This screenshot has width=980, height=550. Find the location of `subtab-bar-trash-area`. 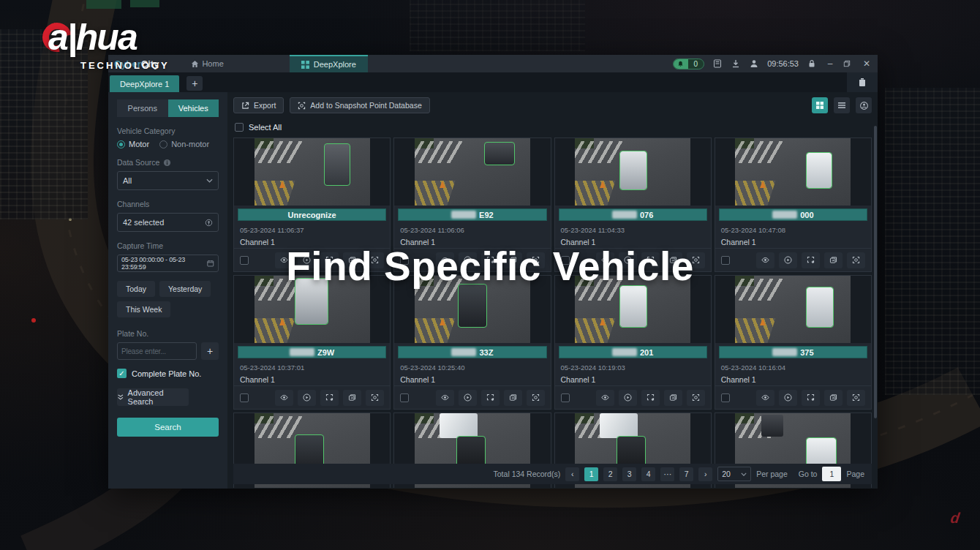

subtab-bar-trash-area is located at coordinates (862, 82).